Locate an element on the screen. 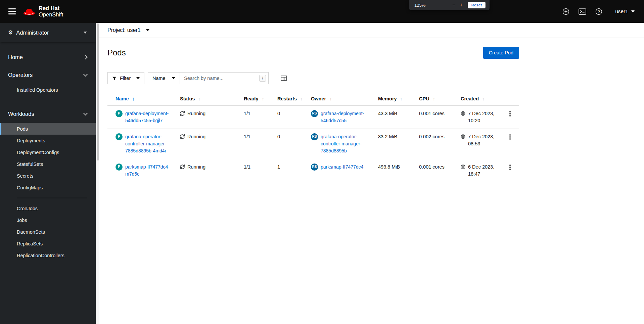  owner-link: grafana-deployment-546dd57c55 is located at coordinates (345, 117).